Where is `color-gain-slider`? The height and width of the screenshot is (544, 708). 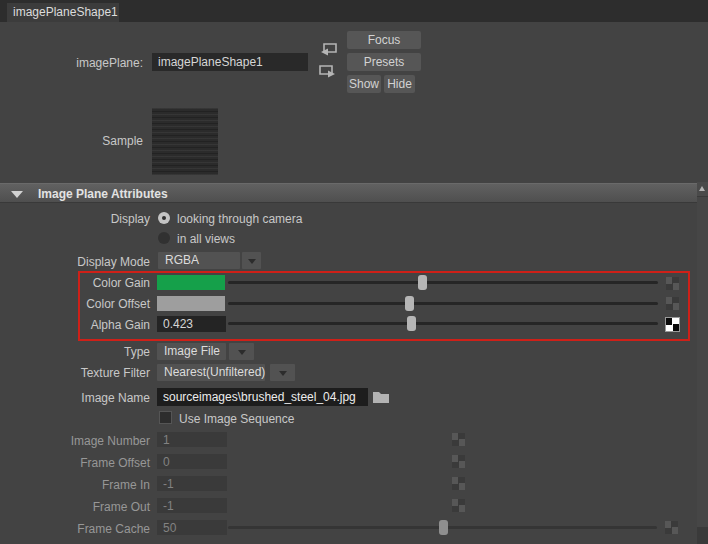
color-gain-slider is located at coordinates (443, 282).